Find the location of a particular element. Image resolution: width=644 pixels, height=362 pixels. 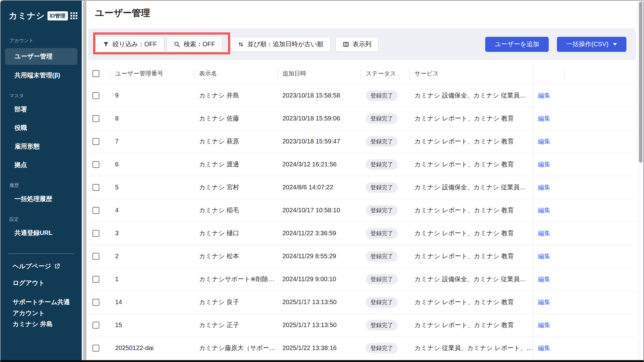

cell-added-date: 2024/10/17 10:58:10 is located at coordinates (319, 210).